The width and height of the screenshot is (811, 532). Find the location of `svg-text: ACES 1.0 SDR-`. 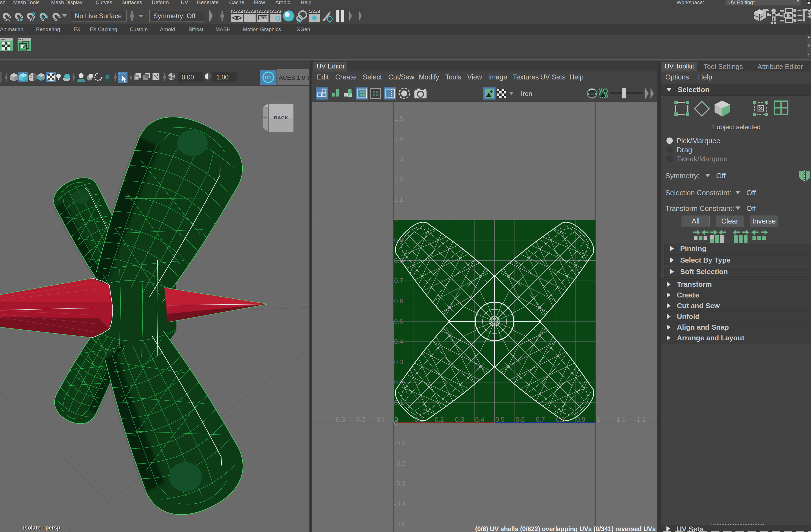

svg-text: ACES 1.0 SDR- is located at coordinates (294, 78).